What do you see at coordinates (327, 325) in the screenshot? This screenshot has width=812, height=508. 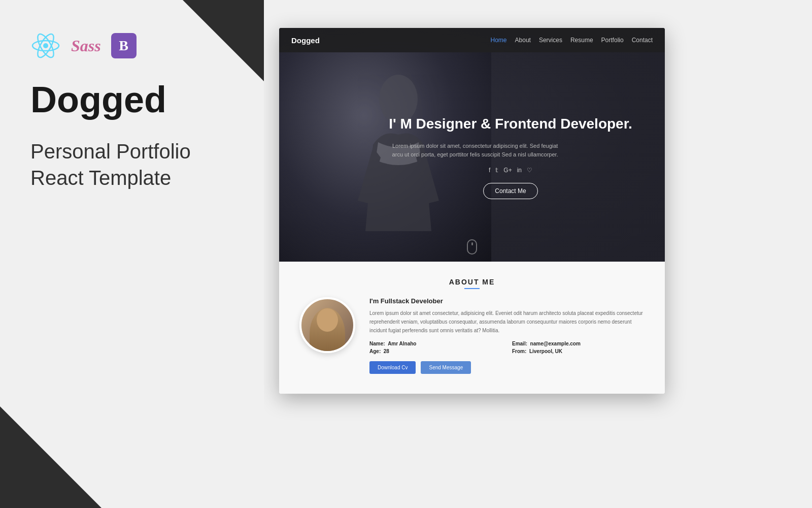 I see `about-avatar` at bounding box center [327, 325].